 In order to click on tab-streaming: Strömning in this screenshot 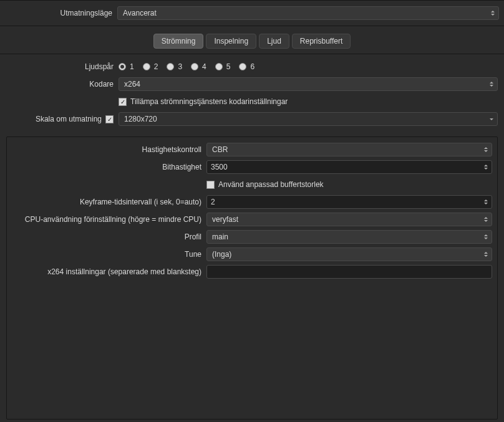, I will do `click(178, 41)`.